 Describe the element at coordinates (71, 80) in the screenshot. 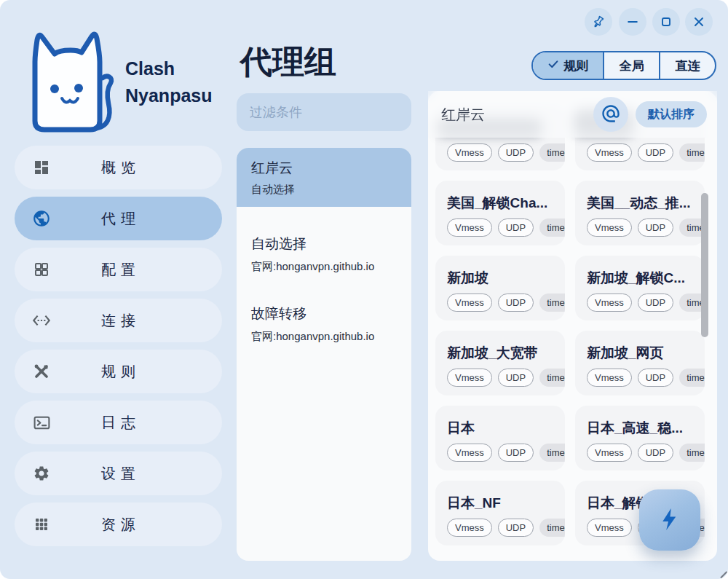

I see `cat-logo-icon` at that location.